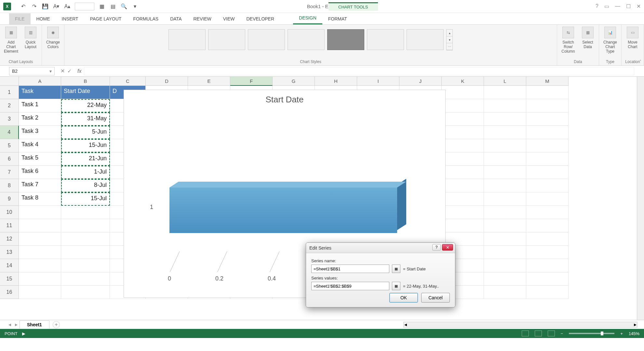 The height and width of the screenshot is (351, 644). What do you see at coordinates (336, 81) in the screenshot?
I see `column-header: H` at bounding box center [336, 81].